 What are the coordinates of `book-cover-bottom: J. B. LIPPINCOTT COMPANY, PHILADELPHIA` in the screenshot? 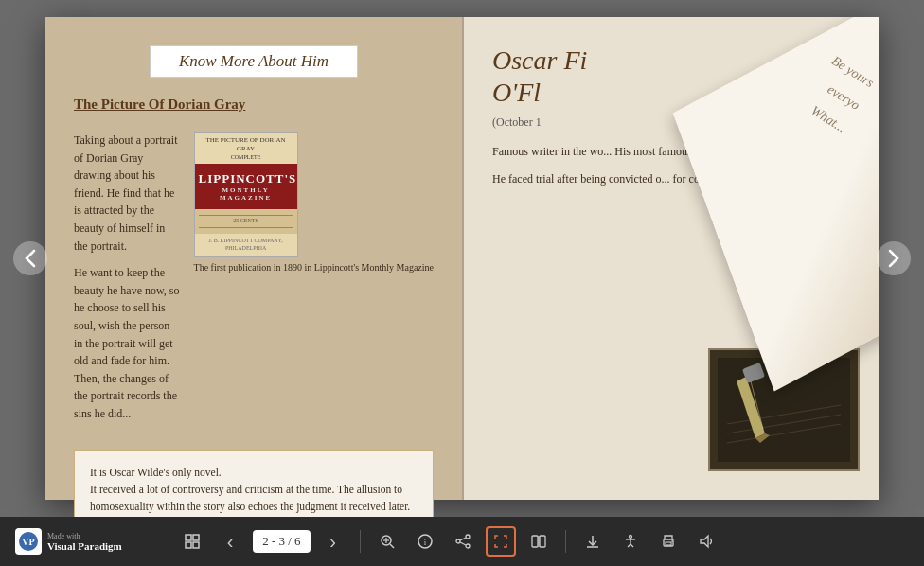 It's located at (246, 245).